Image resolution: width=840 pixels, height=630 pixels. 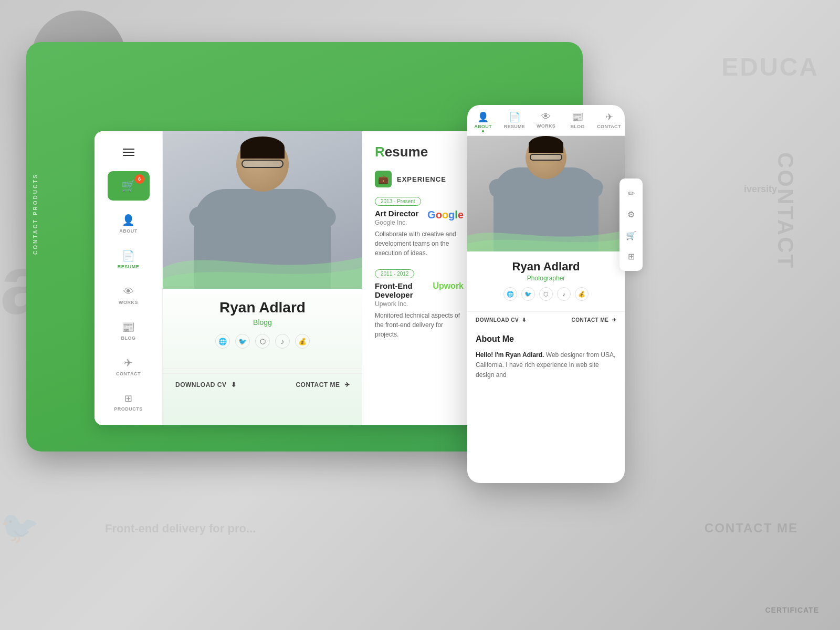 I want to click on contact-me-label: CONTACT ME, so click(x=318, y=385).